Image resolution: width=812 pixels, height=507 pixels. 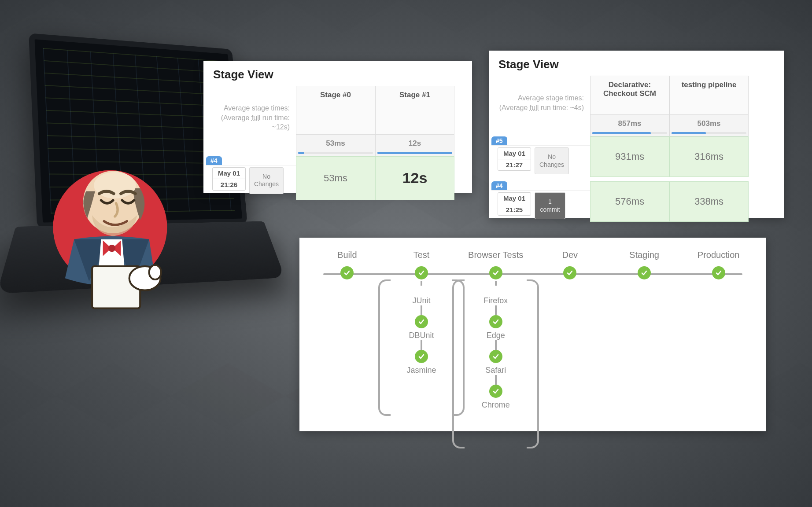 I want to click on subtree-test: JUnit DBUnit Jasmine, so click(x=422, y=345).